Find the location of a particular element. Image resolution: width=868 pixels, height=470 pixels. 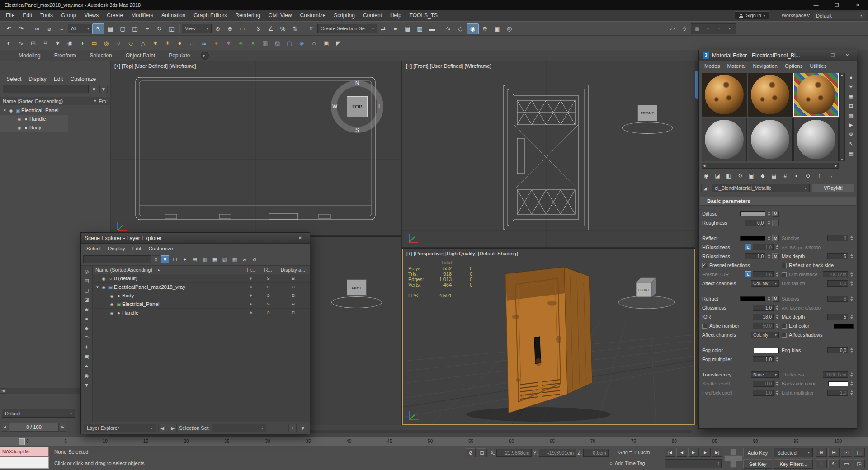

basic-parameters-rollout: Basic parameters is located at coordinates (778, 201).